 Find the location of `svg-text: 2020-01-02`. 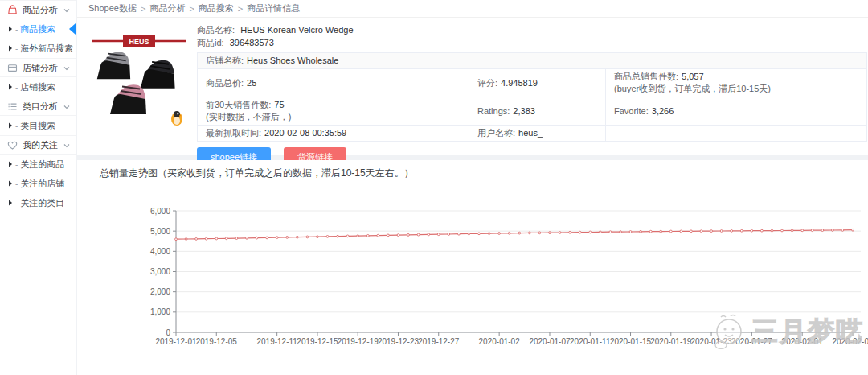

svg-text: 2020-01-02 is located at coordinates (500, 341).